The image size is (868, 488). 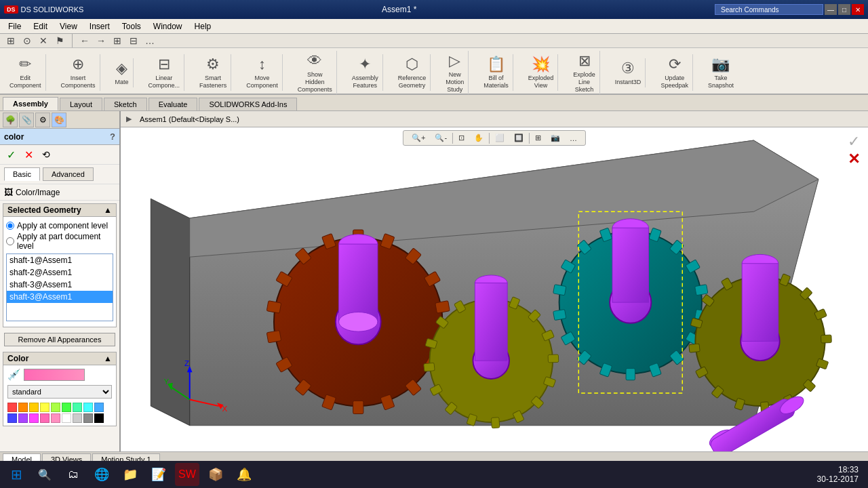 What do you see at coordinates (16, 474) in the screenshot?
I see `start-button: ⊞` at bounding box center [16, 474].